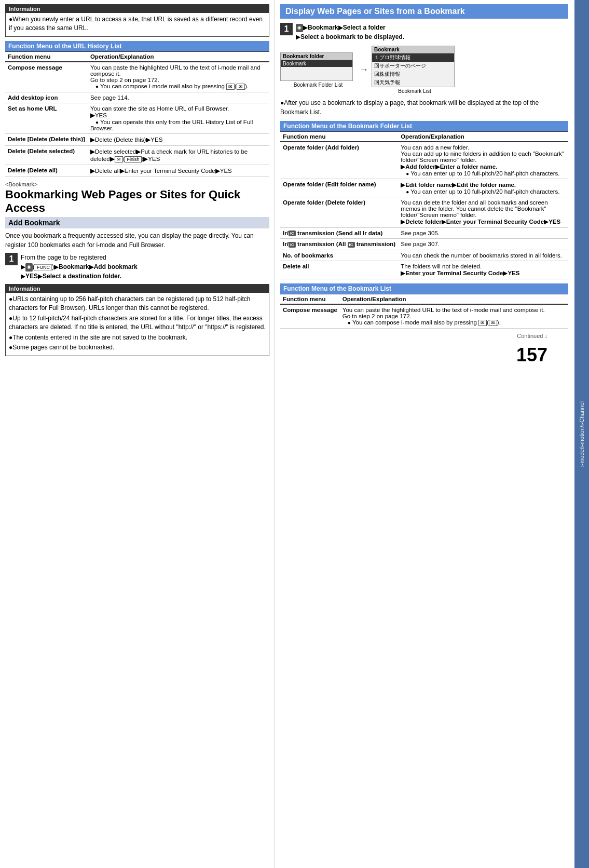 The image size is (589, 868). What do you see at coordinates (137, 21) in the screenshot?
I see `info-box-1: Information ●When you newly enter a URL …` at bounding box center [137, 21].